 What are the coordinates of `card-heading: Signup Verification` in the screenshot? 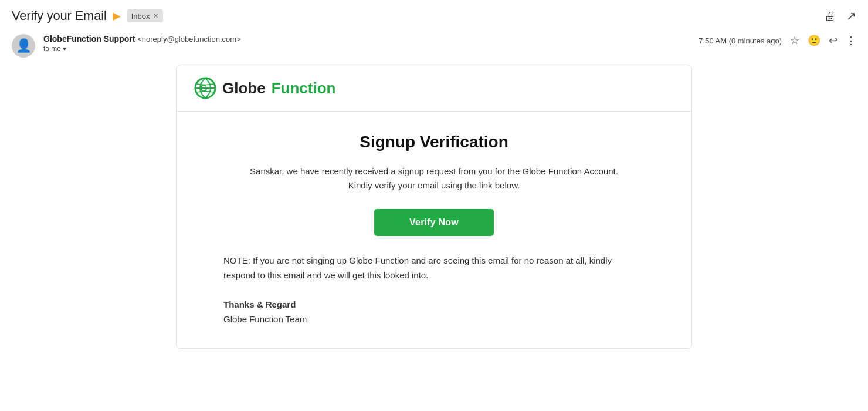 It's located at (434, 142).